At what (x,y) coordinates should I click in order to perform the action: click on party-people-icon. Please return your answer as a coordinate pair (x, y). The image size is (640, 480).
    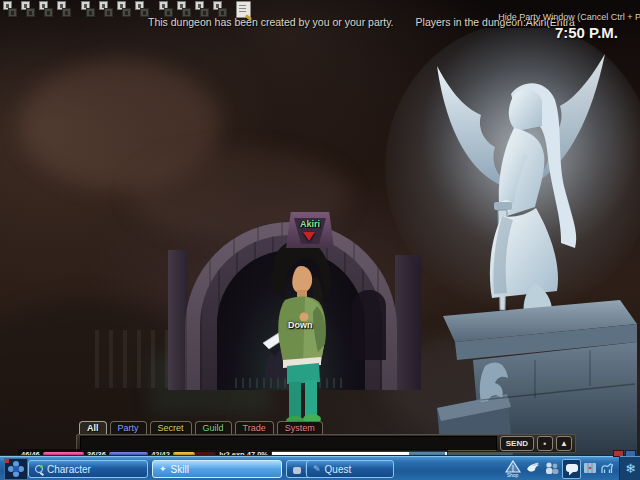
    Looking at the image, I should click on (552, 468).